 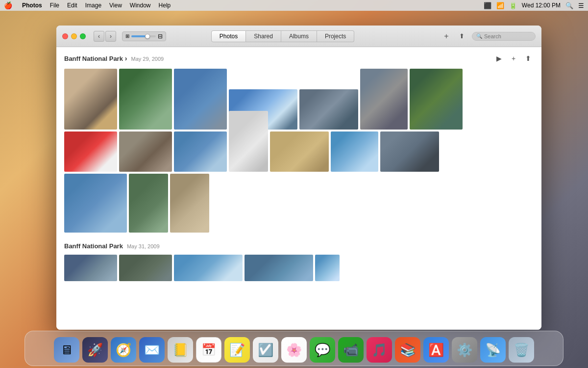 What do you see at coordinates (123, 350) in the screenshot?
I see `dock-safari: 🧭` at bounding box center [123, 350].